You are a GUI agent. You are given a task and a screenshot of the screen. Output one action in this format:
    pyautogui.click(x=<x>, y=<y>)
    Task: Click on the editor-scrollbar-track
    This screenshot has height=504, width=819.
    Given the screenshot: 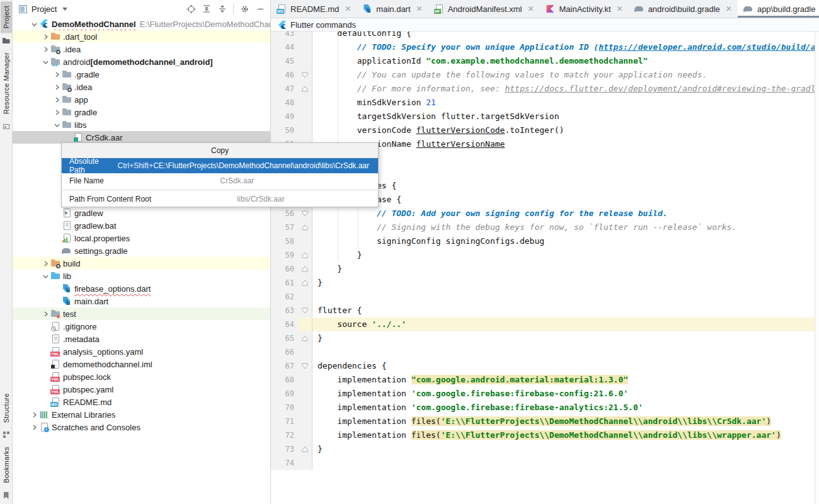 What is the action you would take?
    pyautogui.click(x=816, y=268)
    